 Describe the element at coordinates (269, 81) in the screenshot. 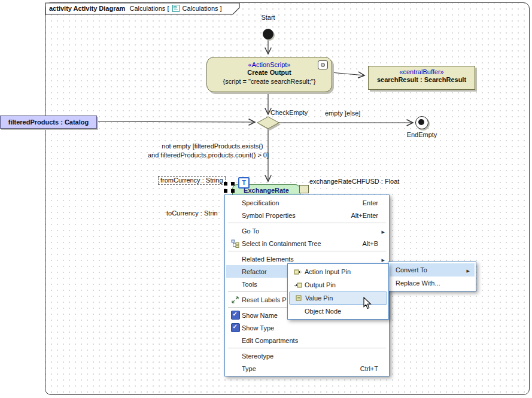

I see `action-script-text: {script = "create searchResult;"}` at that location.